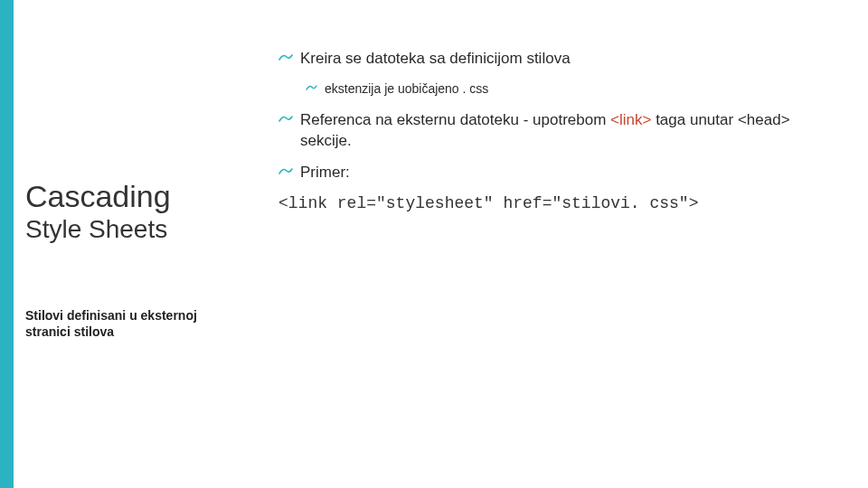 This screenshot has width=868, height=488. Describe the element at coordinates (573, 89) in the screenshot. I see `bullet-1a: ekstenzija je uobičajeno . css` at that location.